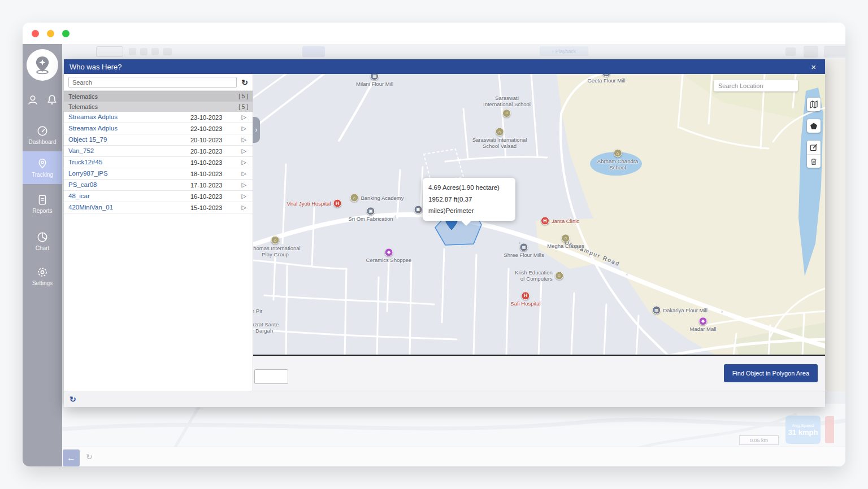  Describe the element at coordinates (523, 251) in the screenshot. I see `map-poi: ▦Shree Flour Mills` at that location.